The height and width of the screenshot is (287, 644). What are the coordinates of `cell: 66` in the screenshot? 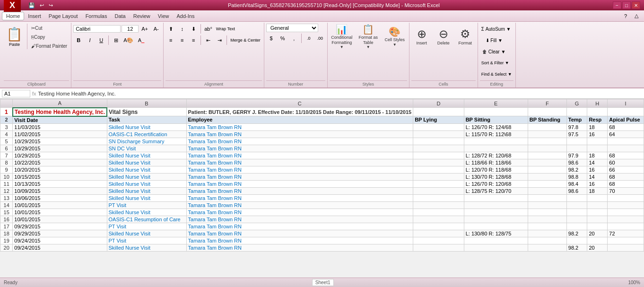 It's located at (626, 169).